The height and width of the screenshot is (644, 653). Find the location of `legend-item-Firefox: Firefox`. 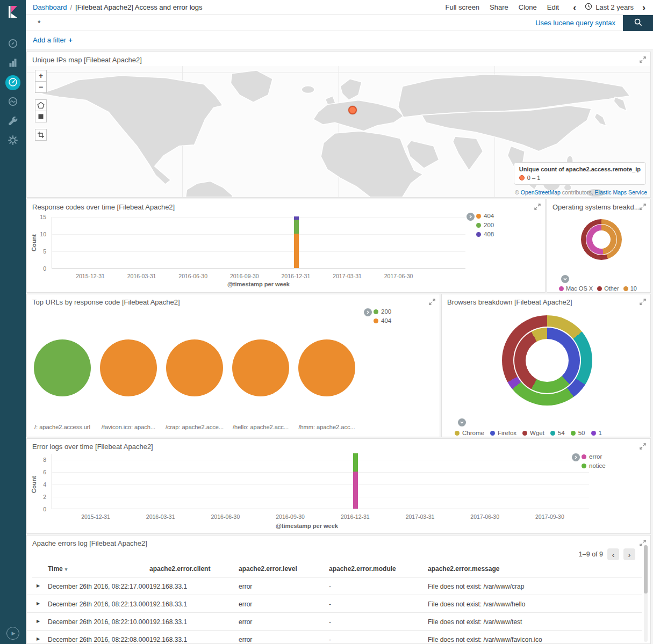

legend-item-Firefox: Firefox is located at coordinates (503, 433).